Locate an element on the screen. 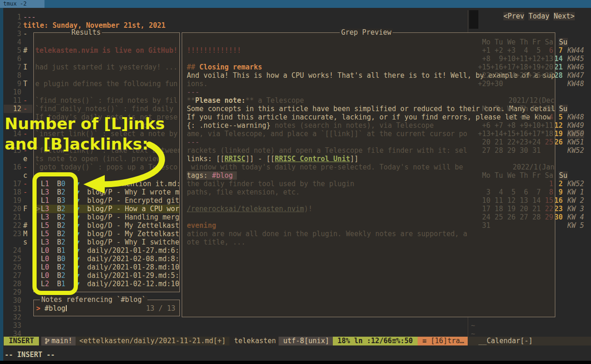  command-line-mode-message: -- INSERT -- is located at coordinates (30, 355).